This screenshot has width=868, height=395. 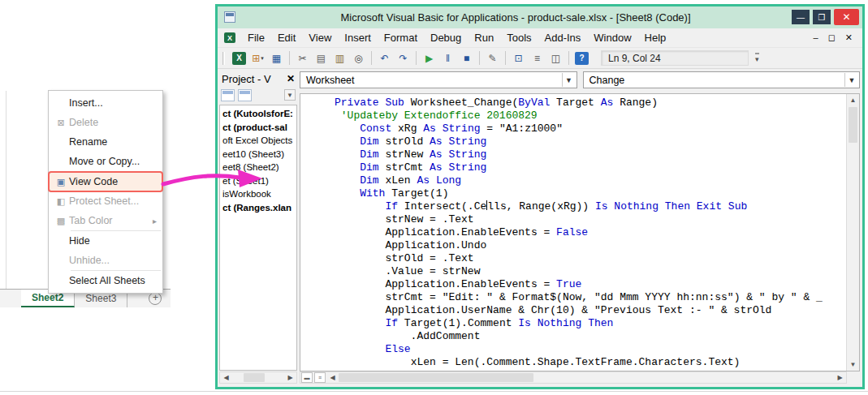 What do you see at coordinates (831, 37) in the screenshot?
I see `mdi-restore-button: ◻` at bounding box center [831, 37].